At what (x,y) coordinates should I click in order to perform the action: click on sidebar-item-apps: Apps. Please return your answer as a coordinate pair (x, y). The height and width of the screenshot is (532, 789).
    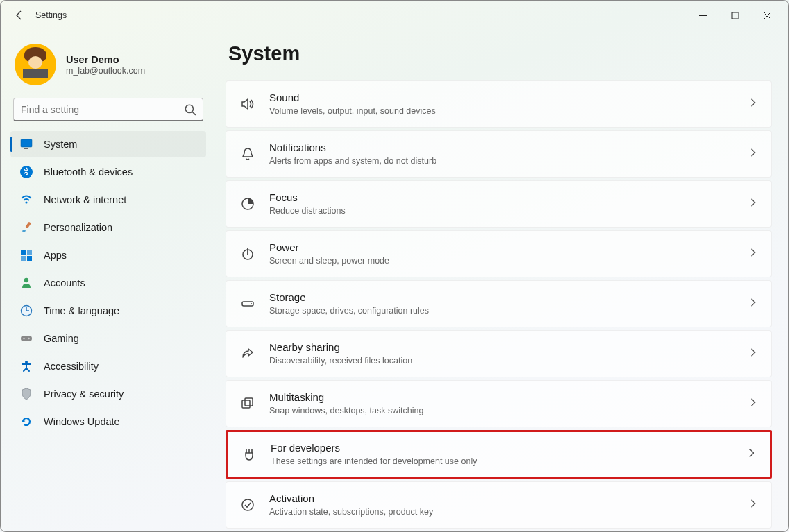
    Looking at the image, I should click on (108, 255).